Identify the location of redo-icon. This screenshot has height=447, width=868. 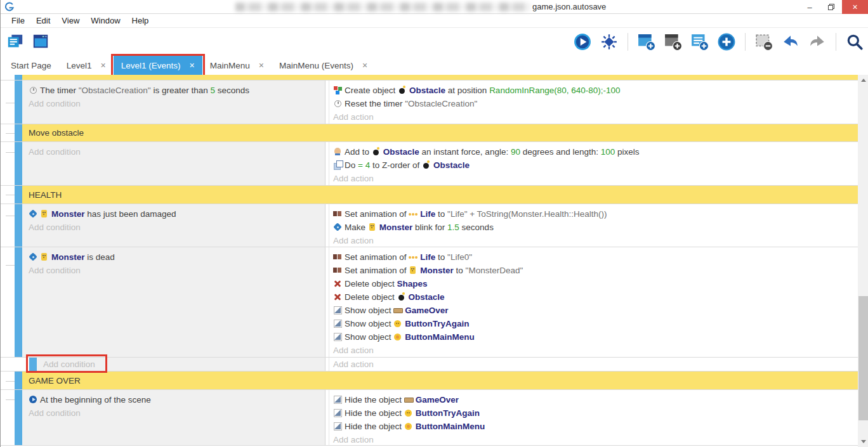
(817, 42).